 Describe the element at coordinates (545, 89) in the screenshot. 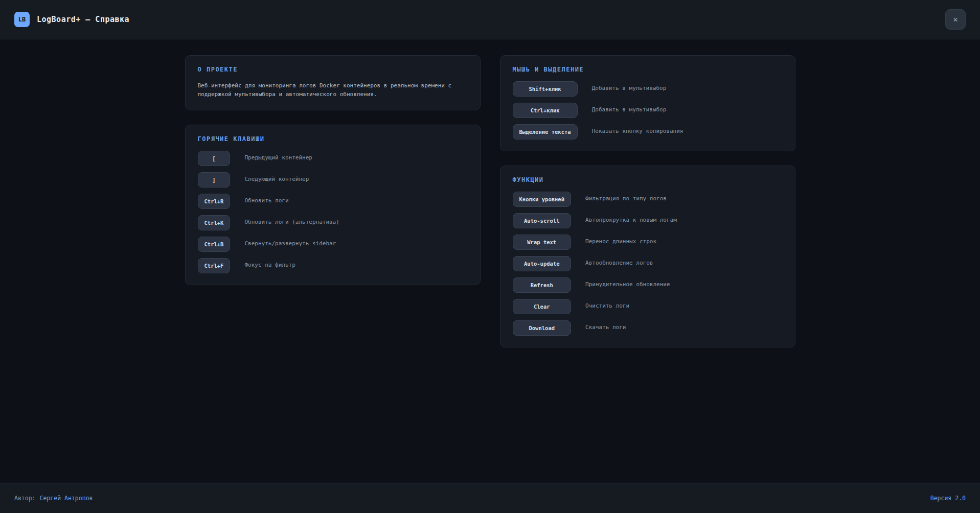

I see `action-badge: Shift+клик` at that location.